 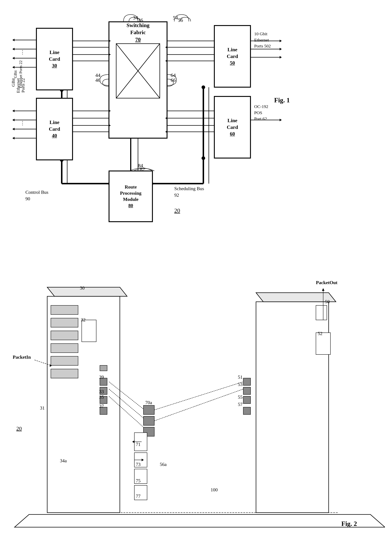 I want to click on ref2-37: 37, so click(x=101, y=406).